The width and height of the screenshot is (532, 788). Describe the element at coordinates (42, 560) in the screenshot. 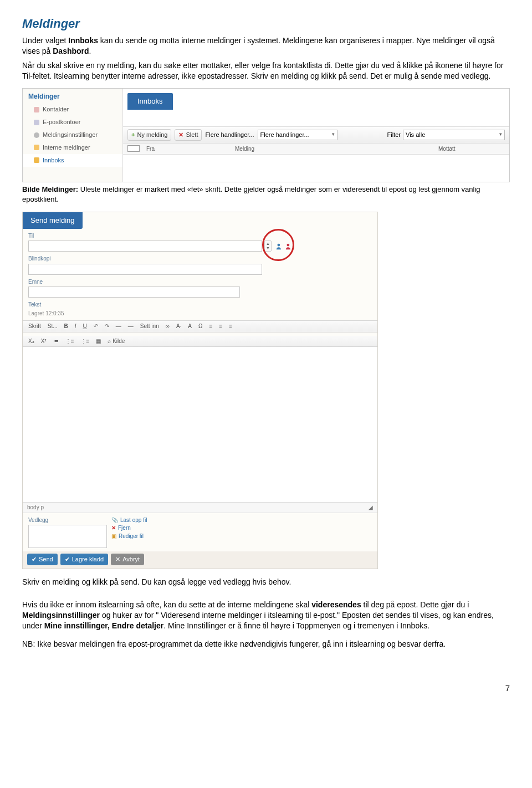

I see `send-button: ✔Send` at that location.